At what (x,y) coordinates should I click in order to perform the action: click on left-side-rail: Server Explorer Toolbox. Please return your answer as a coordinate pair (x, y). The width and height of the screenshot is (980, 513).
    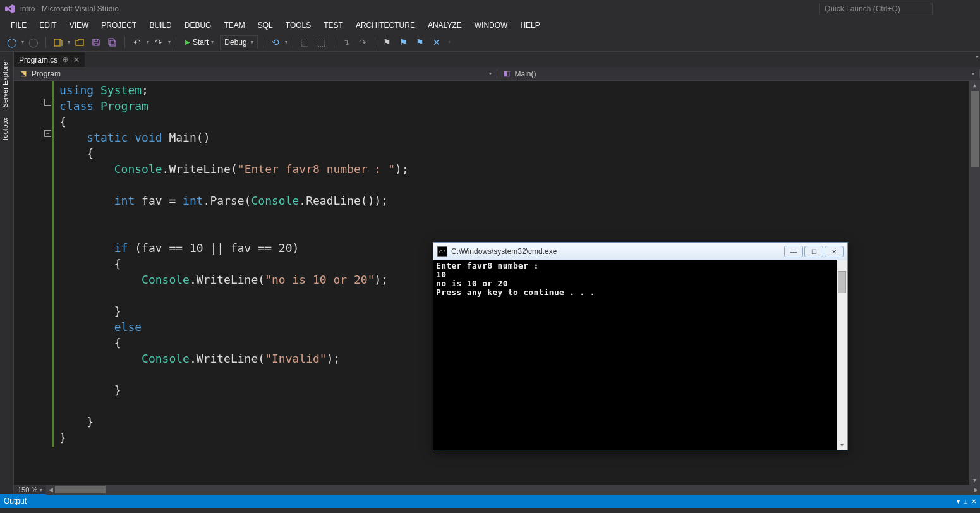
    Looking at the image, I should click on (7, 273).